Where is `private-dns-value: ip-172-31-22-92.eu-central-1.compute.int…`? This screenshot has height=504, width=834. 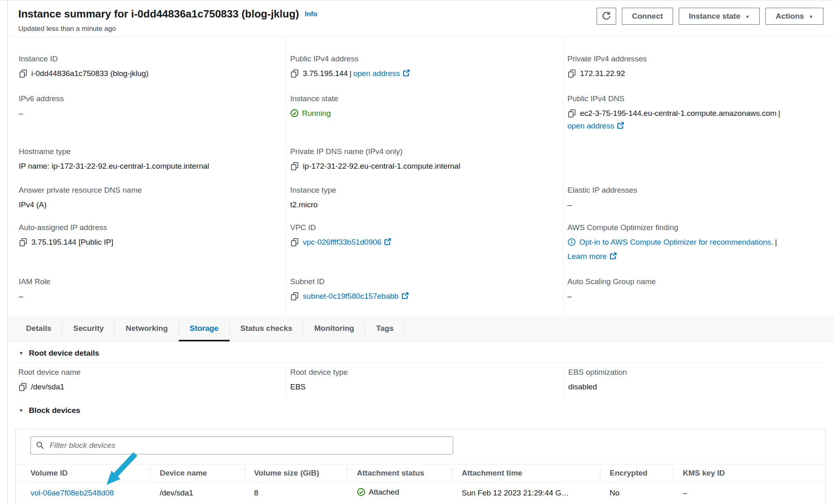
private-dns-value: ip-172-31-22-92.eu-central-1.compute.int… is located at coordinates (382, 166).